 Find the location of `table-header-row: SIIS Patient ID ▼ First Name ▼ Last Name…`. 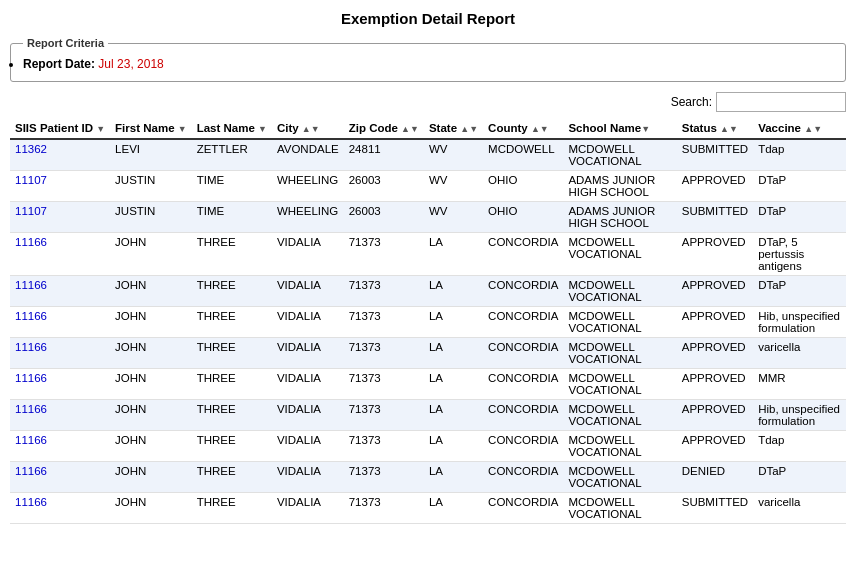

table-header-row: SIIS Patient ID ▼ First Name ▼ Last Name… is located at coordinates (428, 128).